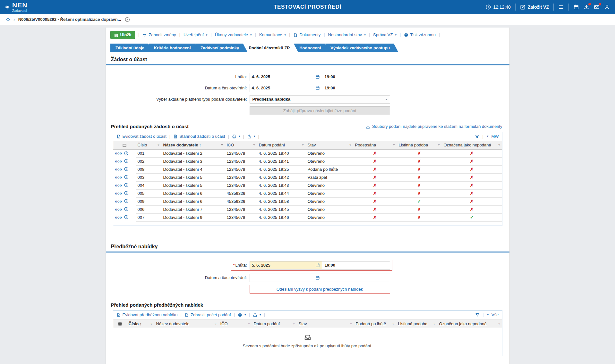 Image resolution: width=615 pixels, height=364 pixels. I want to click on otevirani-time-input: 19:00, so click(356, 88).